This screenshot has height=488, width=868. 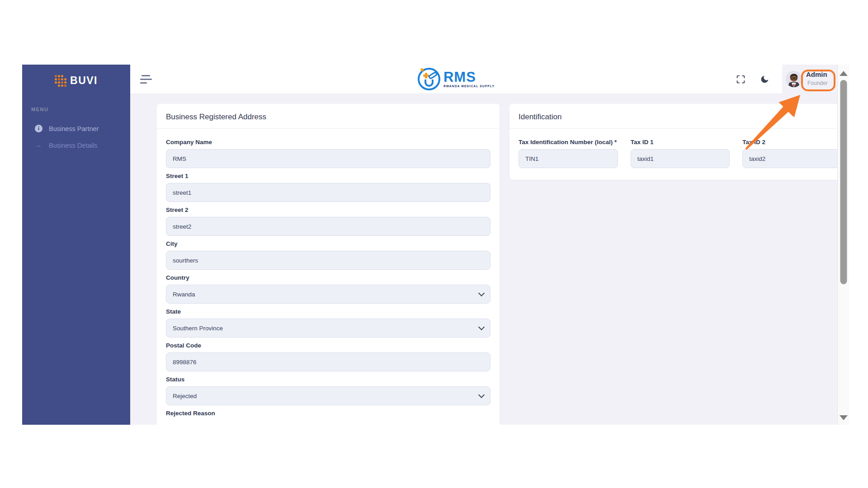 What do you see at coordinates (184, 396) in the screenshot?
I see `input-value: Rejected` at bounding box center [184, 396].